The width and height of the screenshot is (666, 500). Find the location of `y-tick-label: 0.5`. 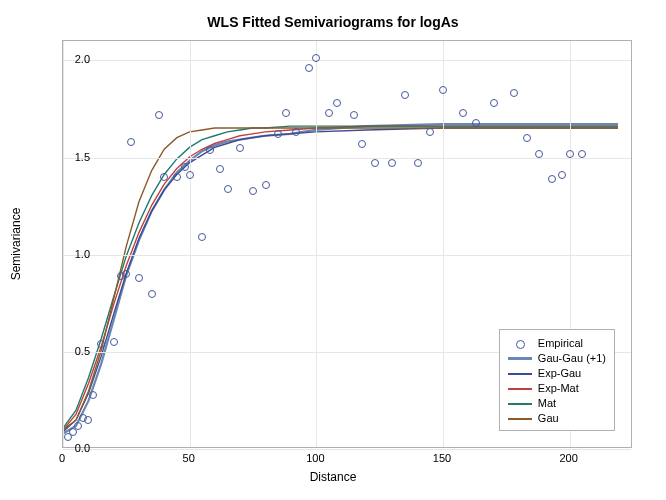

y-tick-label: 0.5 is located at coordinates (75, 351).